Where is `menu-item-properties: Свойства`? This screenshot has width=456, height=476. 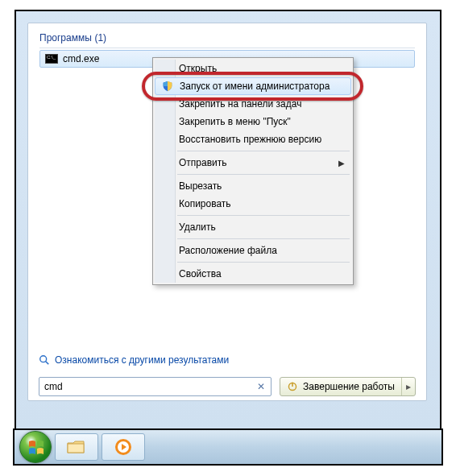 menu-item-properties: Свойства is located at coordinates (253, 274).